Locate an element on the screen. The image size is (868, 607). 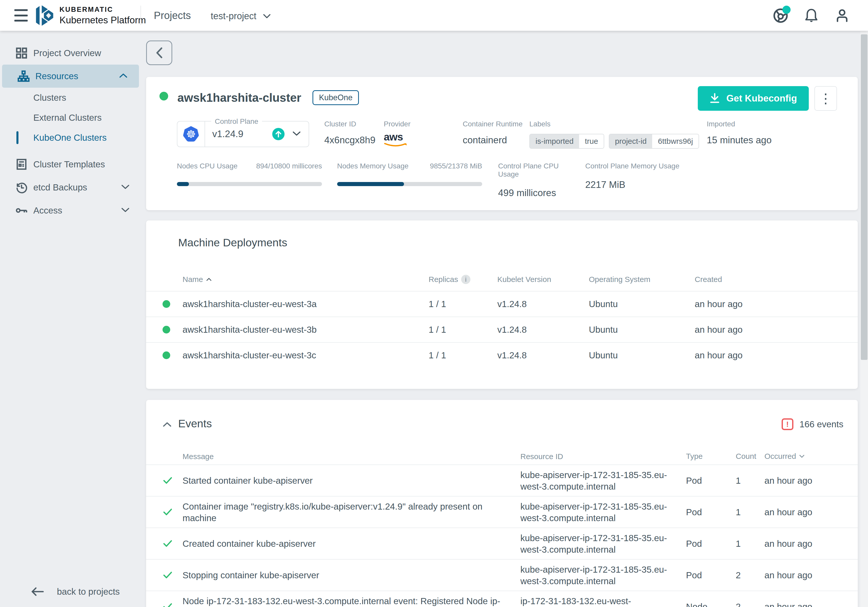
sidebar-item-clusters: Clusters is located at coordinates (70, 98).